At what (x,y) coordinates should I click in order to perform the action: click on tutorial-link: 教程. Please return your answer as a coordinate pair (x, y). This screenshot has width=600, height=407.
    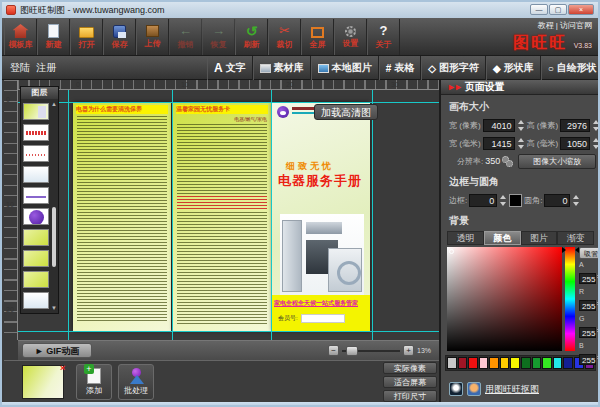
    Looking at the image, I should click on (545, 26).